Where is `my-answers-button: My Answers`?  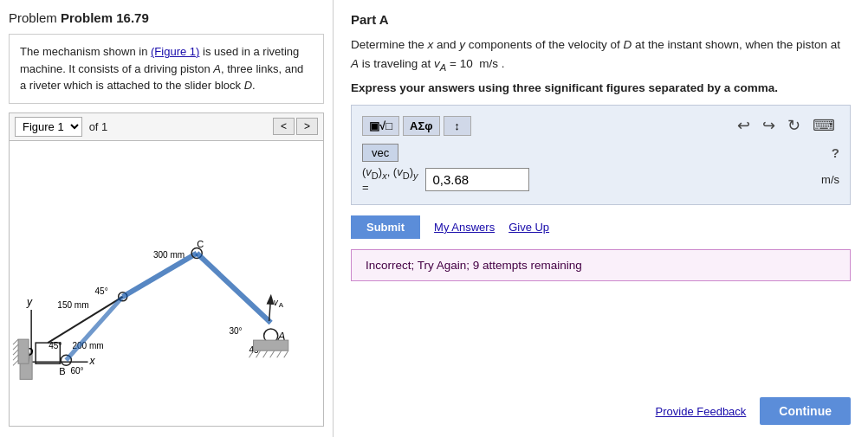 my-answers-button: My Answers is located at coordinates (464, 227).